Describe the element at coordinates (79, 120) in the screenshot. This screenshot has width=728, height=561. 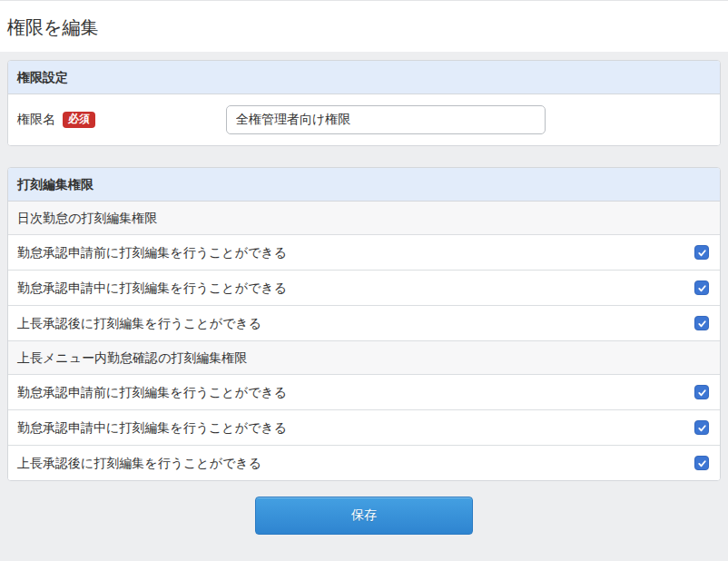
I see `required-badge: 必須` at that location.